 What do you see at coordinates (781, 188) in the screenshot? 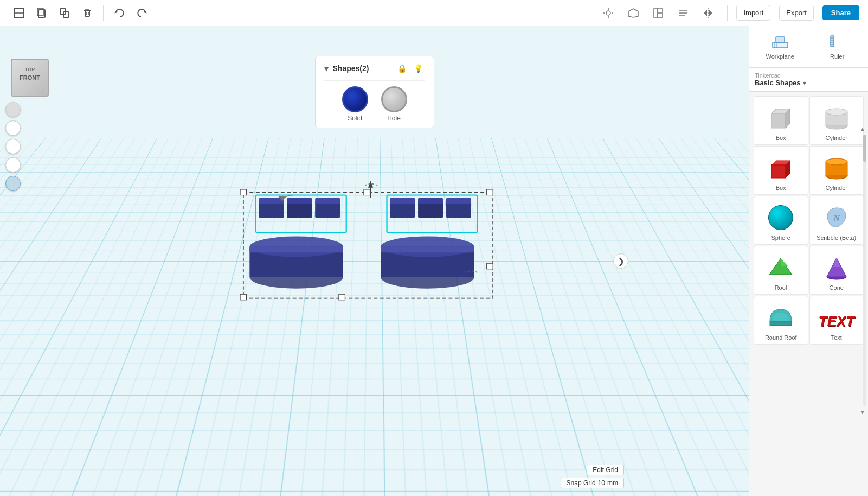
I see `box-red-label: Box` at bounding box center [781, 188].